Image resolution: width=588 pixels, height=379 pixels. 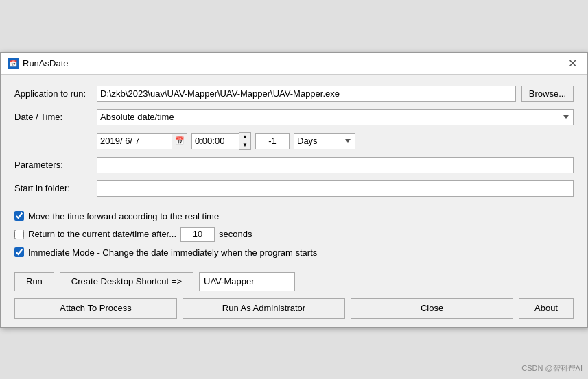 I want to click on return-time-label: Return to the current date/time after..., so click(x=102, y=234).